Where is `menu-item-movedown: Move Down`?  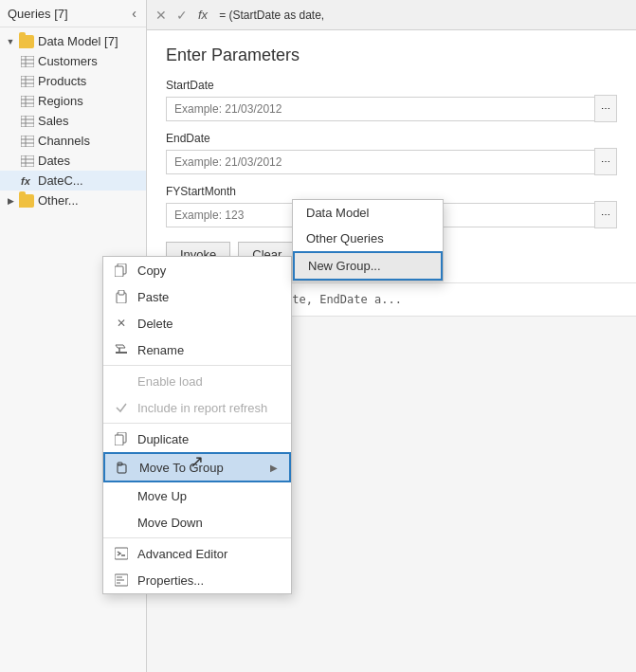 menu-item-movedown: Move Down is located at coordinates (197, 522).